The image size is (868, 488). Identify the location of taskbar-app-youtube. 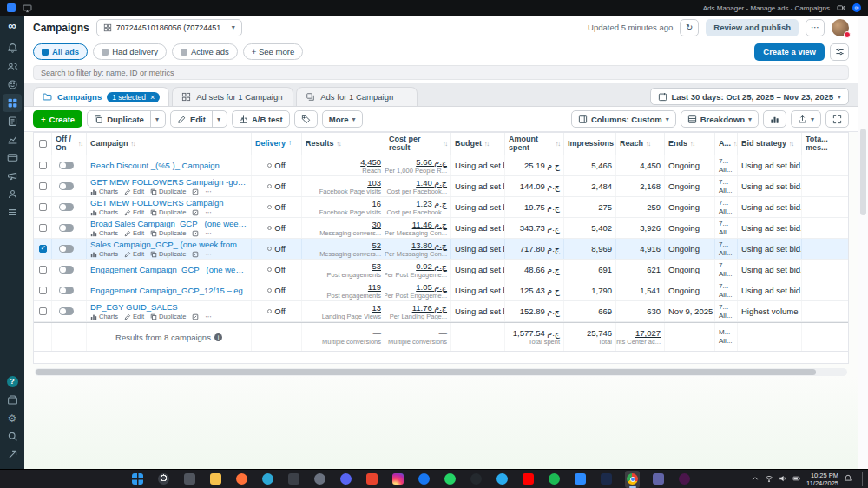
(528, 479).